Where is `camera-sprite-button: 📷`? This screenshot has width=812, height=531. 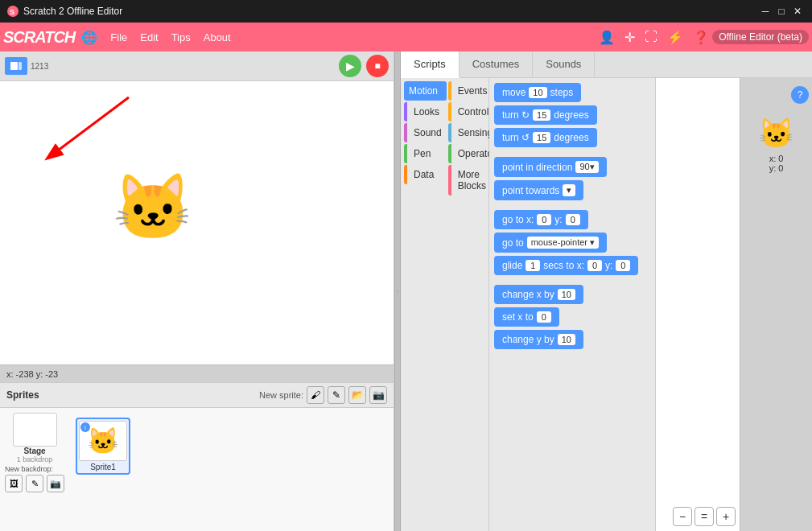 camera-sprite-button: 📷 is located at coordinates (378, 395).